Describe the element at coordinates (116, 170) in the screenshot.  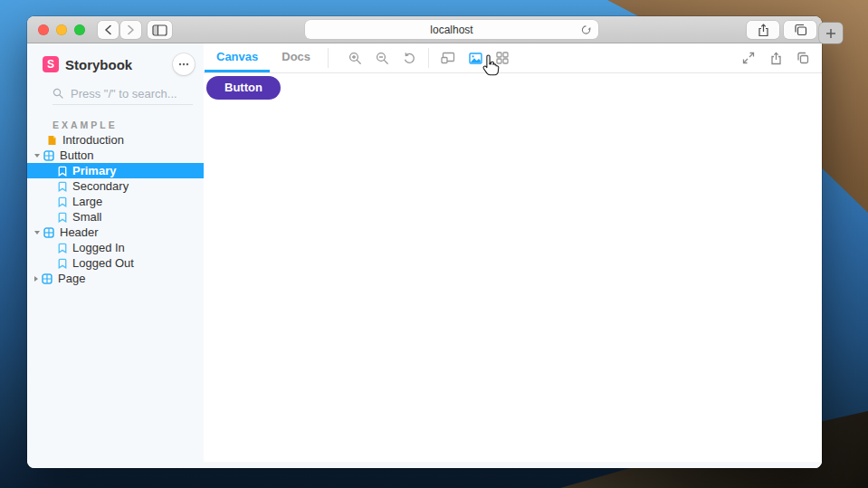
I see `sidebar-item-primary: Primary` at that location.